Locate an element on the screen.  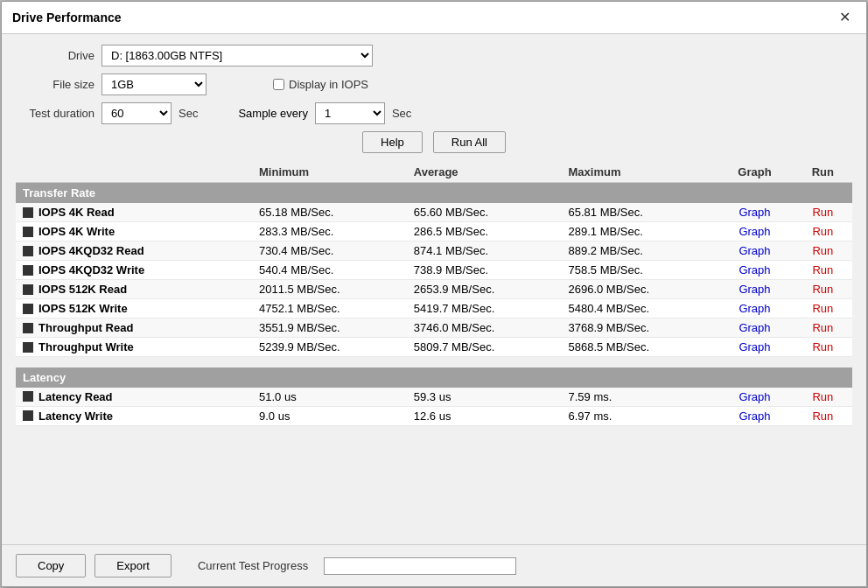
row-label-text: IOPS 4K Write is located at coordinates (77, 231).